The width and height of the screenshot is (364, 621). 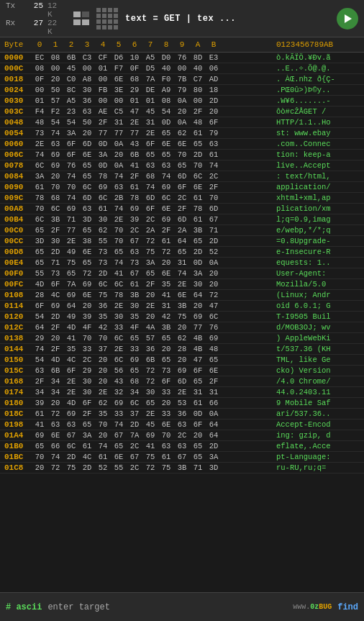 I want to click on hex-row: 00D8652D496E7365637572652D52e-Insecure-R, so click(x=182, y=252).